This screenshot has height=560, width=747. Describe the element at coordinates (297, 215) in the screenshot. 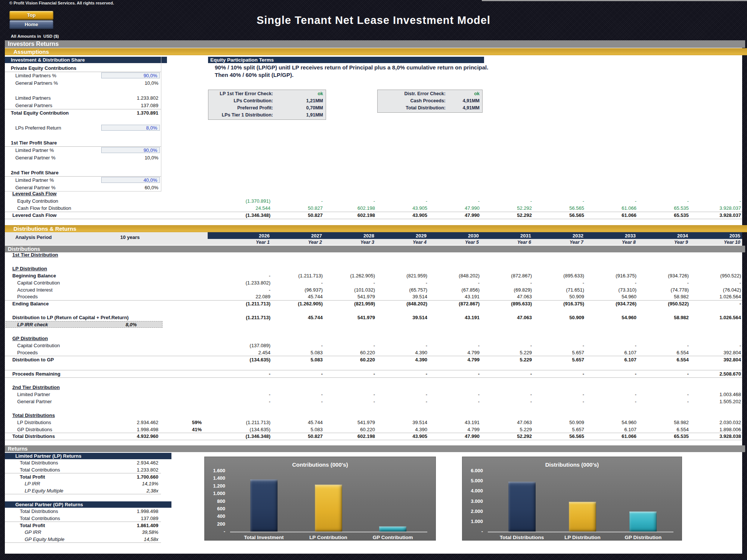

I see `cell-value: 50.827` at that location.